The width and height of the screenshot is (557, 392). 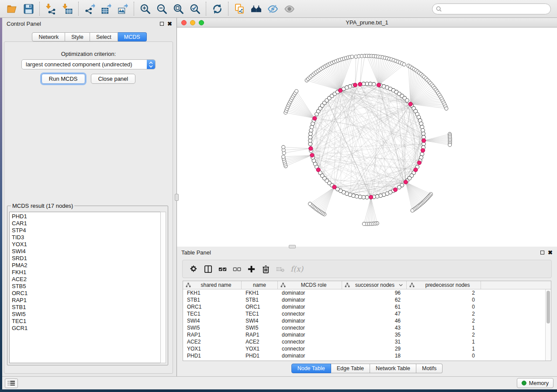 What do you see at coordinates (86, 279) in the screenshot?
I see `mcds-result-item: ACE2` at bounding box center [86, 279].